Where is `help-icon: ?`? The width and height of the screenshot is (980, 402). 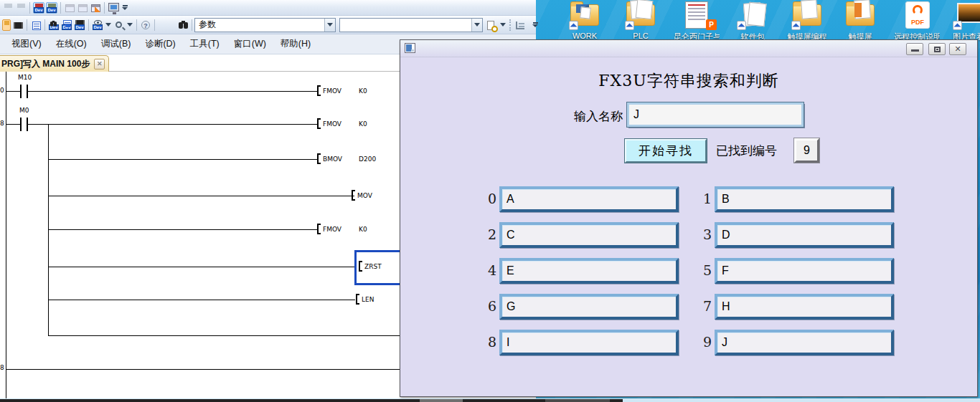 help-icon: ? is located at coordinates (146, 25).